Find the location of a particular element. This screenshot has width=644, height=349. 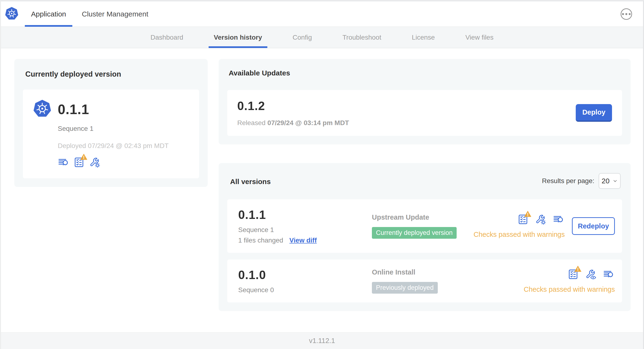

tab-application: Application is located at coordinates (48, 14).